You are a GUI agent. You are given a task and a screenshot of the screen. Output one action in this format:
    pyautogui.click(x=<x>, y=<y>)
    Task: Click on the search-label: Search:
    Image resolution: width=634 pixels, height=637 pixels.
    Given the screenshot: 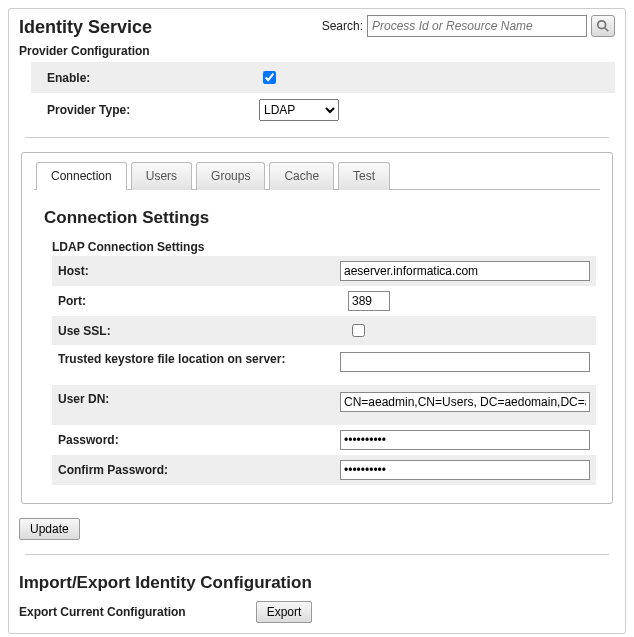 What is the action you would take?
    pyautogui.click(x=342, y=26)
    